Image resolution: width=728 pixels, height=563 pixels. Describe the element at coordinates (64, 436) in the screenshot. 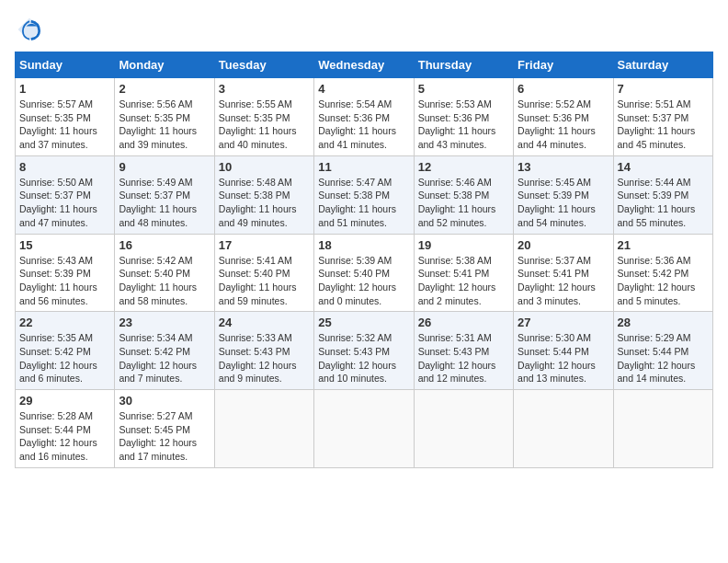

I see `day-info: Sunrise: 5:28 AM Sunset: 5:44 PM Dayligh…` at that location.